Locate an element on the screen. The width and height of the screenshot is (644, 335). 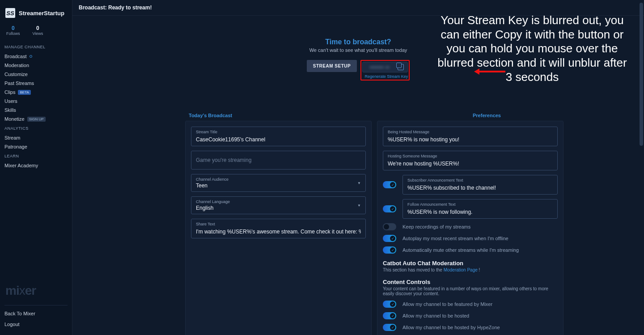
beta-badge: BETA is located at coordinates (24, 92).